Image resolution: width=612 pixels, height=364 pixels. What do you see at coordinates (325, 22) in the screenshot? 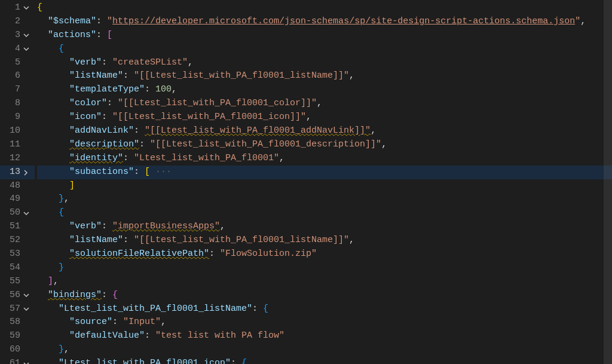
I see `code-line: "$schema": "https://developer.microsoft.…` at bounding box center [325, 22].